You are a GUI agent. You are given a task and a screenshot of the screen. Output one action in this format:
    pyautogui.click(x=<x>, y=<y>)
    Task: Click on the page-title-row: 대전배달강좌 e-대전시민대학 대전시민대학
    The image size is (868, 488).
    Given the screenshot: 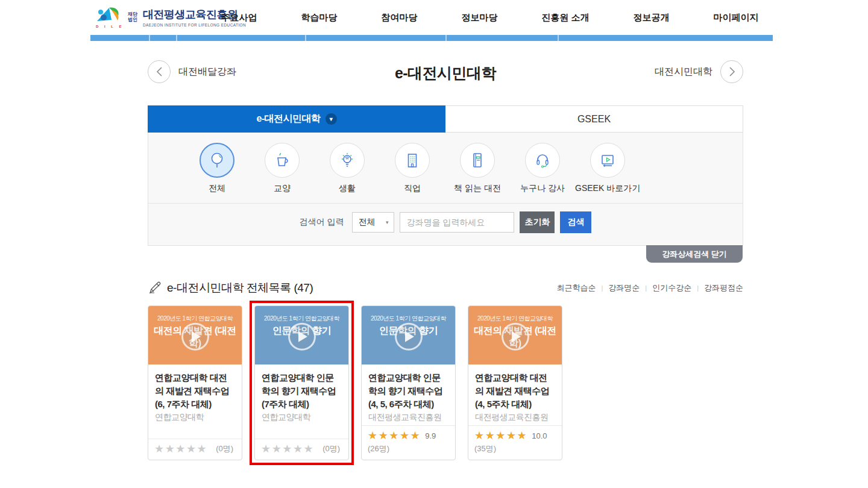 What is the action you would take?
    pyautogui.click(x=445, y=73)
    